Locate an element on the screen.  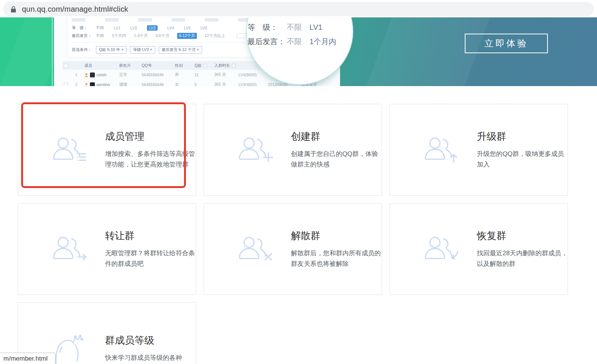
filter-option: LV2 is located at coordinates (134, 28).